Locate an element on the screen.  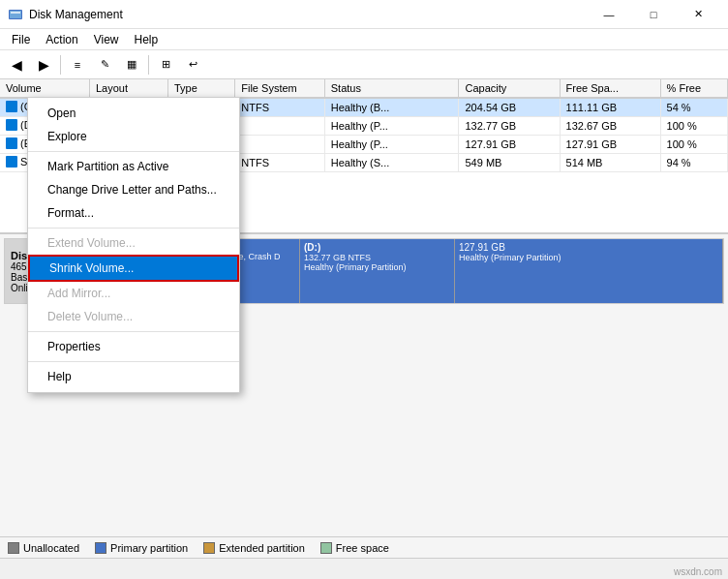
legend-extended: Extended partition is located at coordinates (254, 548).